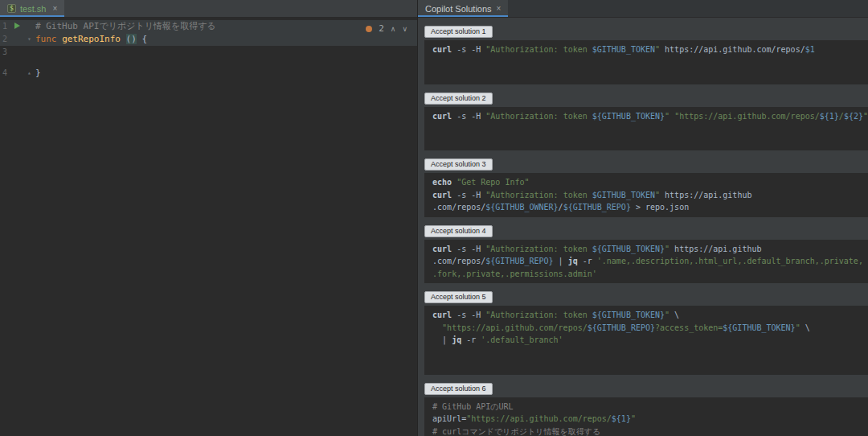 This screenshot has width=868, height=436. Describe the element at coordinates (646, 253) in the screenshot. I see `solution: Accept solution 4curl -s -H "Authorizati…` at that location.